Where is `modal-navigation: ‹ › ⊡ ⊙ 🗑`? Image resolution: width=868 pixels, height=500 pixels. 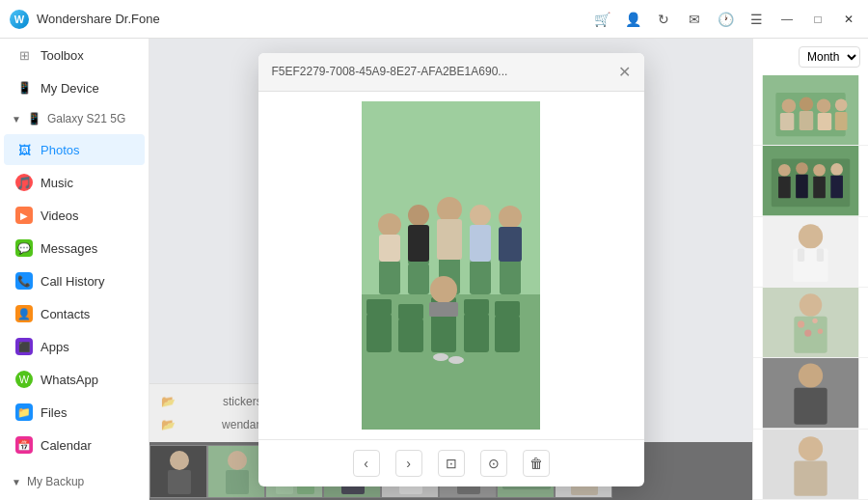
modal-navigation: ‹ › ⊡ ⊙ 🗑 is located at coordinates (451, 463).